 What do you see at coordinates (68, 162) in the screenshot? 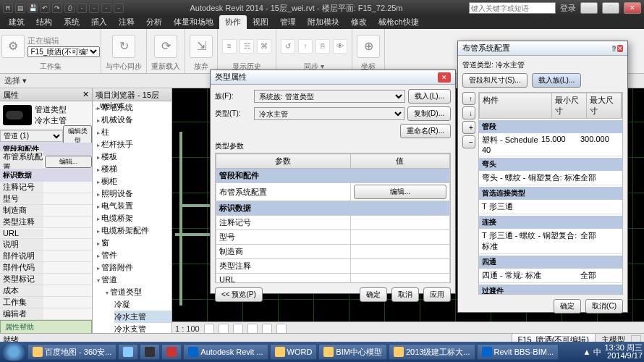
I see `edit-routing-button: 编辑...` at bounding box center [68, 162].